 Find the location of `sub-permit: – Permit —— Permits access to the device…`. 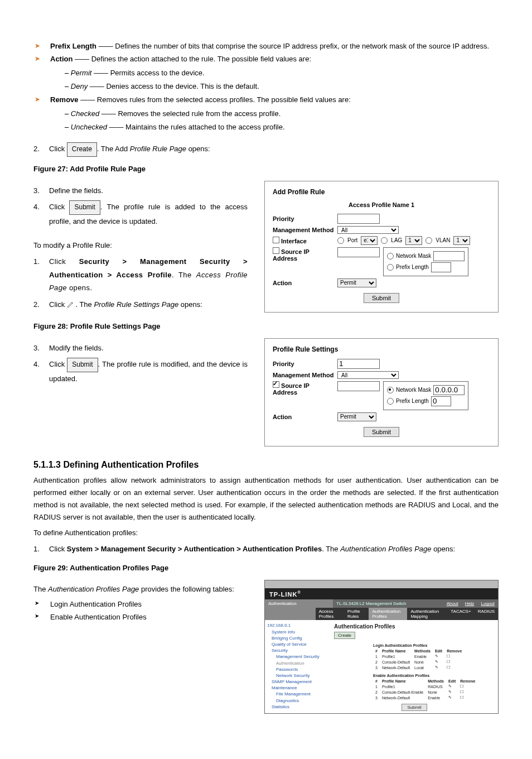

sub-permit: – Permit —— Permits access to the device… is located at coordinates (266, 73).